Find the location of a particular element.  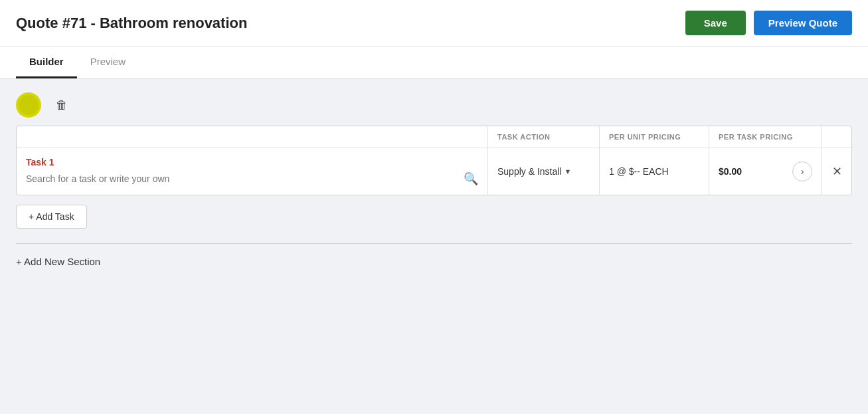

per-unit-value: 1 @ $-- EACH is located at coordinates (639, 171).